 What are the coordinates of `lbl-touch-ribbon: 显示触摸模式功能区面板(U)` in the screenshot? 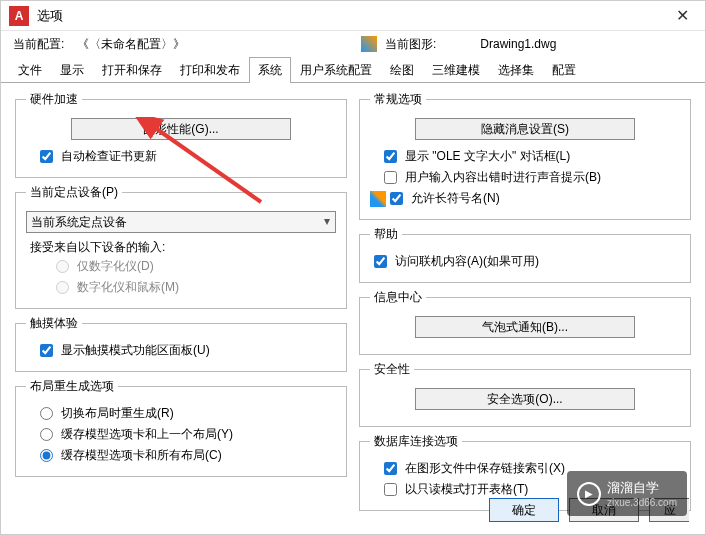 It's located at (136, 350).